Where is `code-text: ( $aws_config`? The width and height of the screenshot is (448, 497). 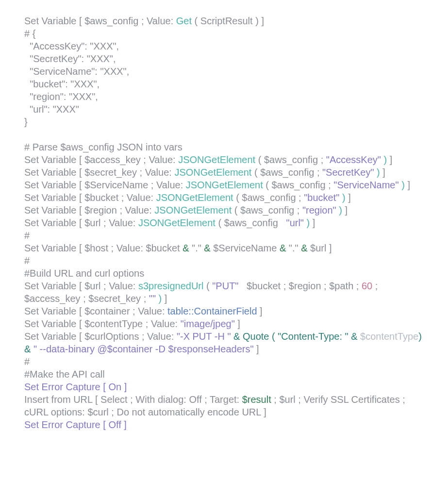
code-text: ( $aws_config is located at coordinates (251, 223).